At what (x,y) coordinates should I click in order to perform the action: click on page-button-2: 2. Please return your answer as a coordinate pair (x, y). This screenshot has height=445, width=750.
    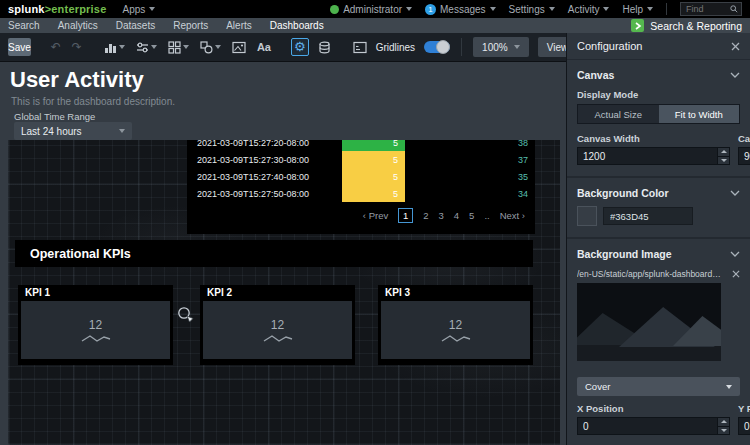
    Looking at the image, I should click on (426, 216).